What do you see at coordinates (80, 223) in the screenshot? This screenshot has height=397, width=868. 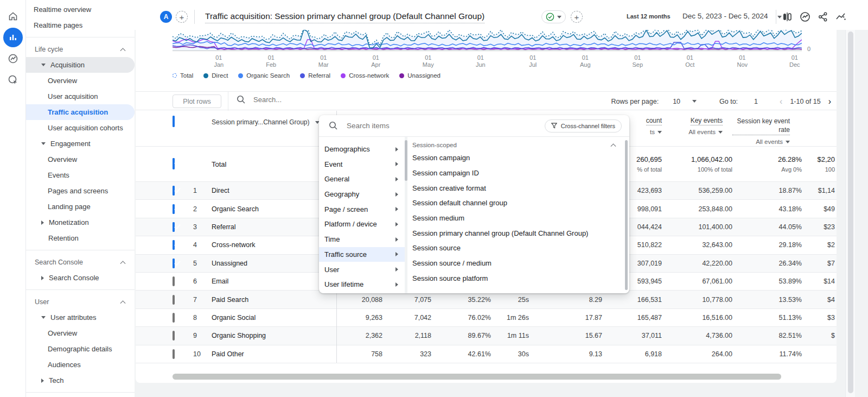 I see `sidebar-item-monetization: Monetization` at bounding box center [80, 223].